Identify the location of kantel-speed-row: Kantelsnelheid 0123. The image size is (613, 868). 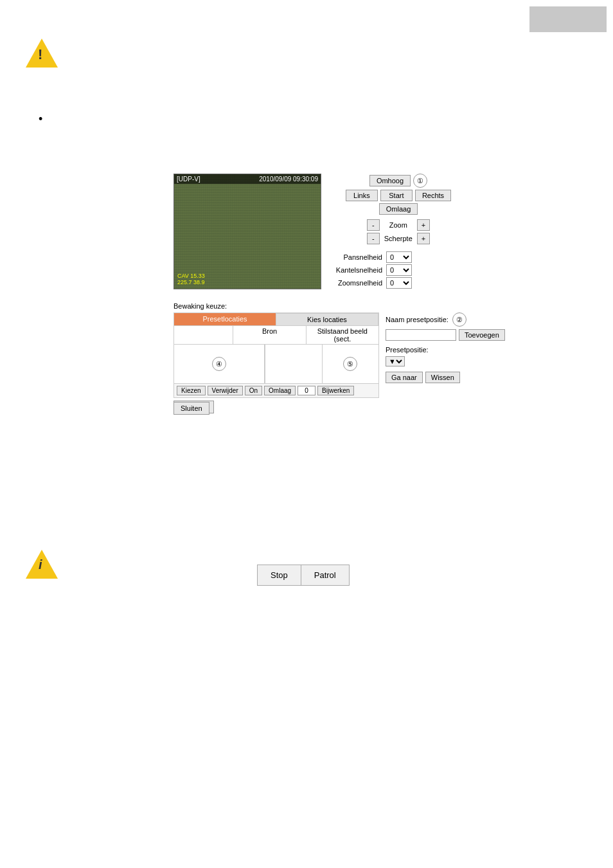
(398, 270).